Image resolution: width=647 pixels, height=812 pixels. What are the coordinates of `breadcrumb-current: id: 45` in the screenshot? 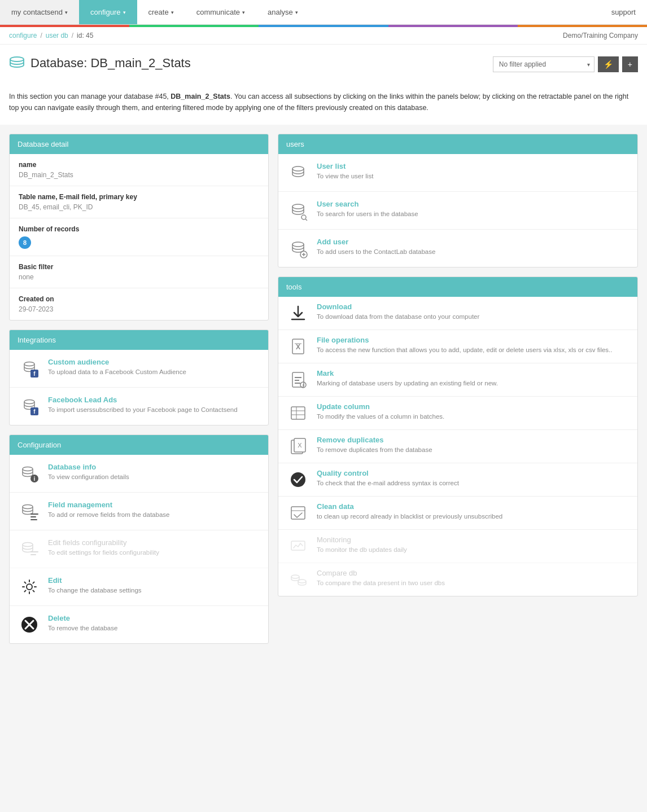 It's located at (85, 36).